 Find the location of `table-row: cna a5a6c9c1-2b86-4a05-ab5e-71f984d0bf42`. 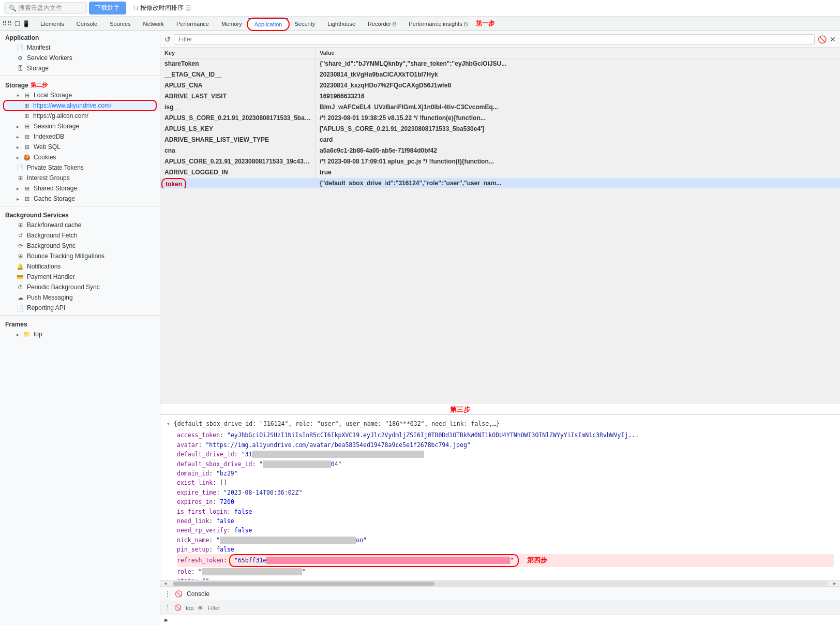

table-row: cna a5a6c9c1-2b86-4a05-ab5e-71f984d0bf42 is located at coordinates (500, 151).